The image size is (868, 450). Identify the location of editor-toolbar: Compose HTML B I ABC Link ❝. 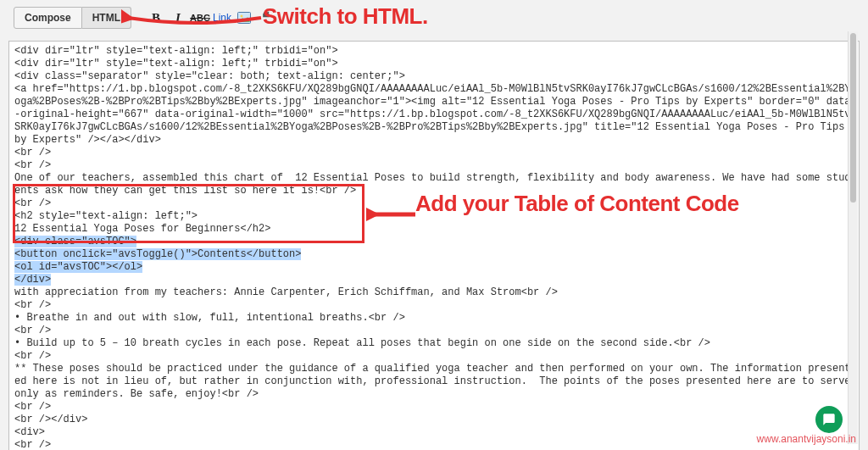
(437, 18).